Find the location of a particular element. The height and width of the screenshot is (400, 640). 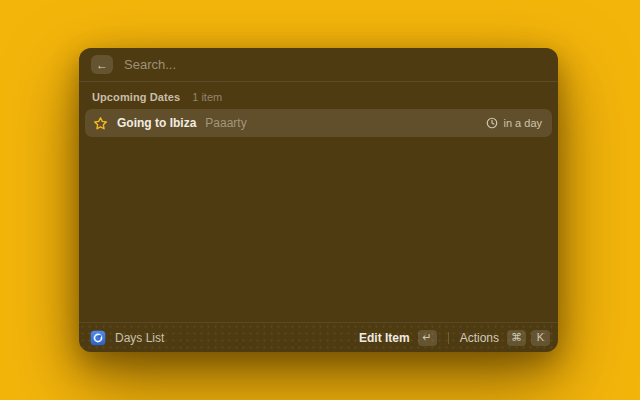

footer-action-bar: Days List Edit Item ↵ Actions ⌘ K is located at coordinates (318, 337).